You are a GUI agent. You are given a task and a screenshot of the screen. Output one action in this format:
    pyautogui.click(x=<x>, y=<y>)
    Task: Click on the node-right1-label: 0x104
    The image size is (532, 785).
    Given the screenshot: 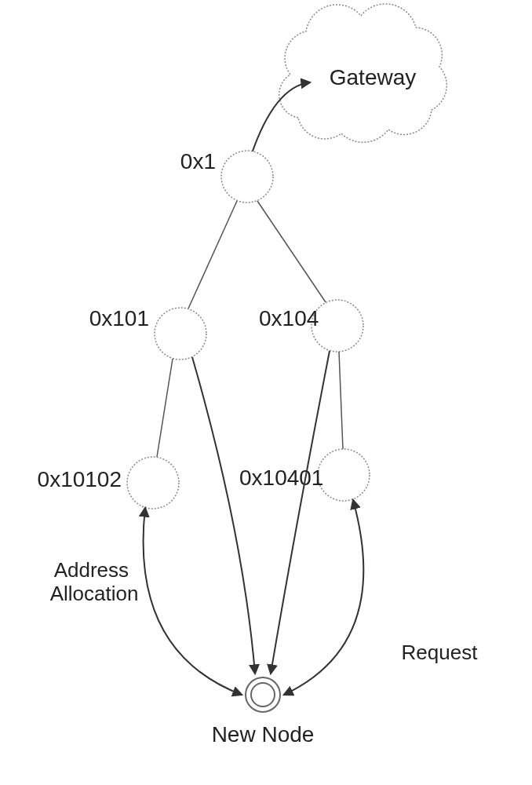 What is the action you would take?
    pyautogui.click(x=289, y=319)
    